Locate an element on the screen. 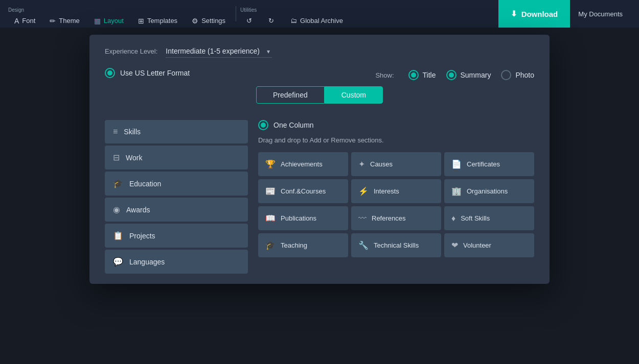 This screenshot has height=364, width=639. technical-skills-label: Technical Skills is located at coordinates (396, 245).